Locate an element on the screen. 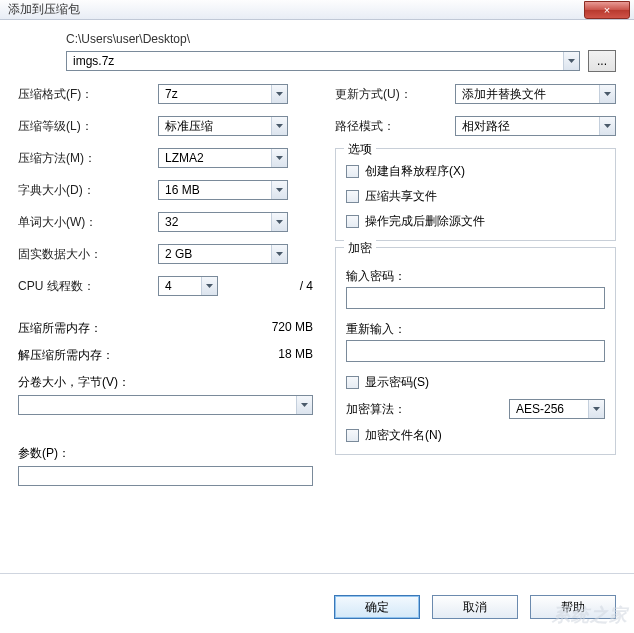  encryption-legend: 加密 is located at coordinates (360, 248).